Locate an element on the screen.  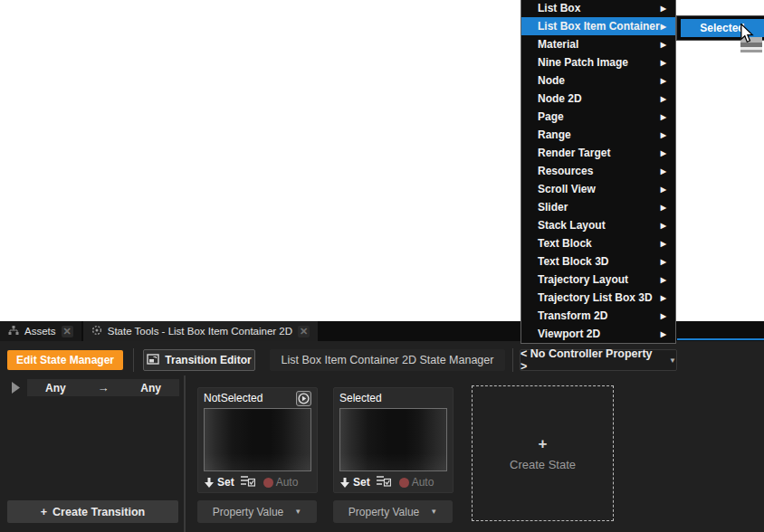
edit-state-manager-label: Edit State Manager is located at coordinates (65, 360).